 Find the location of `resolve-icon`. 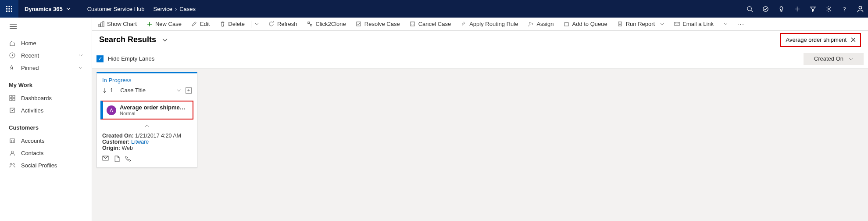

resolve-icon is located at coordinates (359, 24).